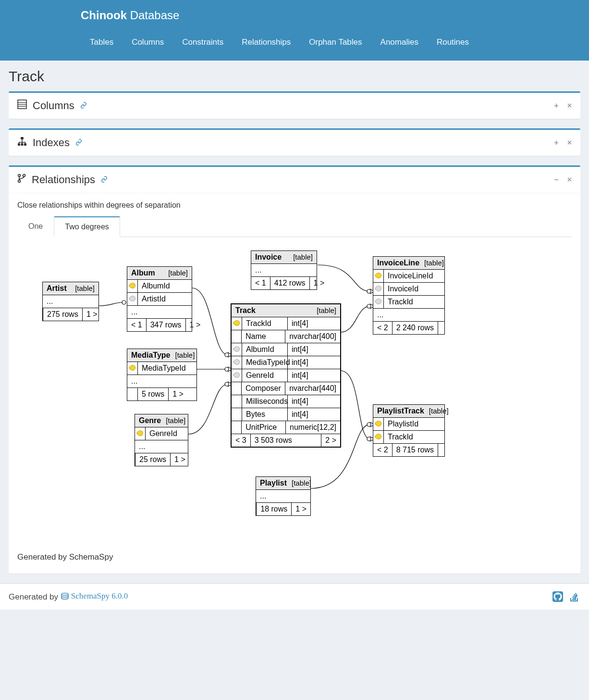 The width and height of the screenshot is (589, 700). I want to click on row-count: 8 715 rows, so click(415, 450).